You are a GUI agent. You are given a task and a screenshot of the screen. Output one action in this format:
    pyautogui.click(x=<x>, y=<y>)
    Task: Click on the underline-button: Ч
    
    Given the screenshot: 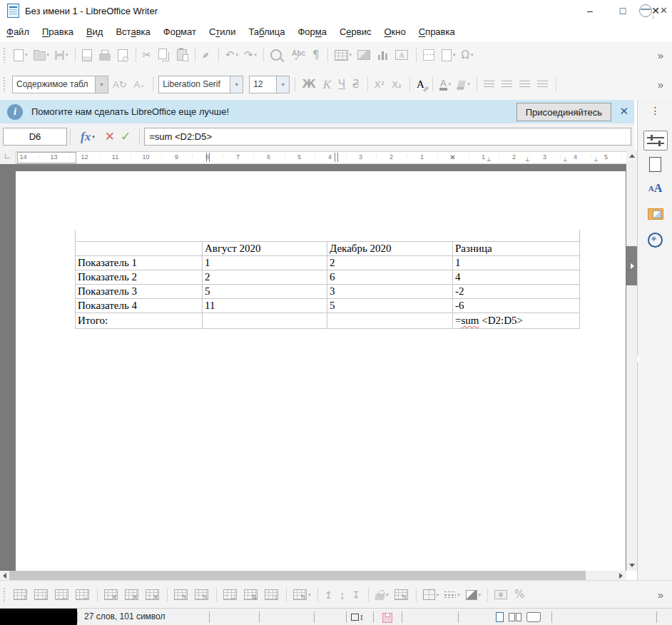 What is the action you would take?
    pyautogui.click(x=342, y=84)
    